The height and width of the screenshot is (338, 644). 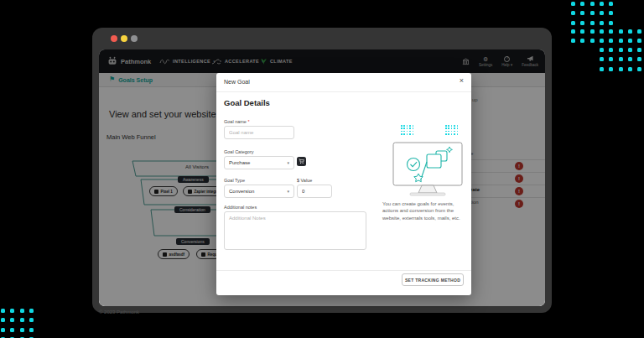 I want to click on window-minimize-button, so click(x=124, y=39).